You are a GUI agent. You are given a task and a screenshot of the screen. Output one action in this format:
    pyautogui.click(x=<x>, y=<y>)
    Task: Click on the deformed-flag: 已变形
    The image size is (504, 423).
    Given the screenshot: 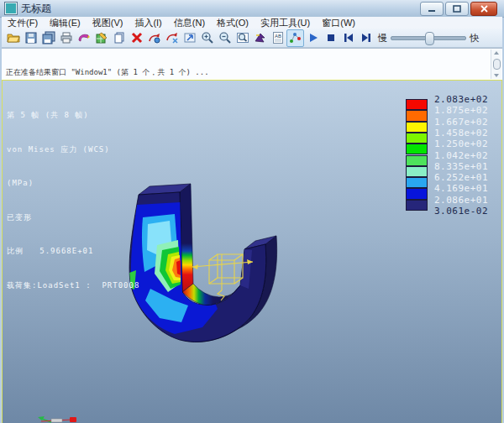 What is the action you would take?
    pyautogui.click(x=73, y=218)
    